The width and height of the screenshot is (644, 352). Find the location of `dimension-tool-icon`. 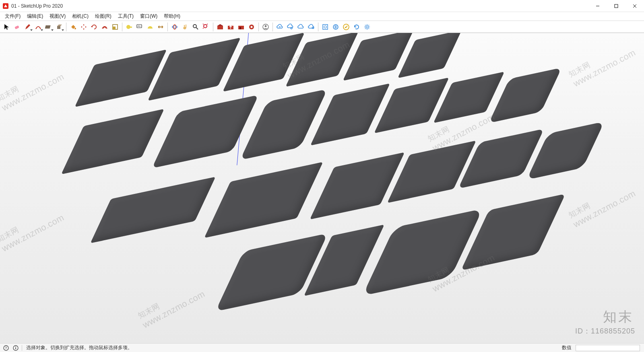

dimension-tool-icon is located at coordinates (161, 27).